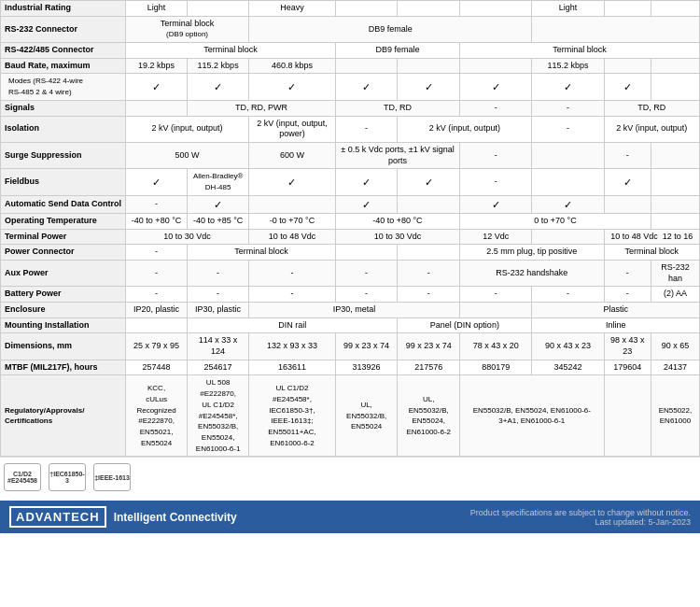 This screenshot has width=700, height=607. Describe the element at coordinates (63, 325) in the screenshot. I see `row-label: Mounting Installation` at that location.